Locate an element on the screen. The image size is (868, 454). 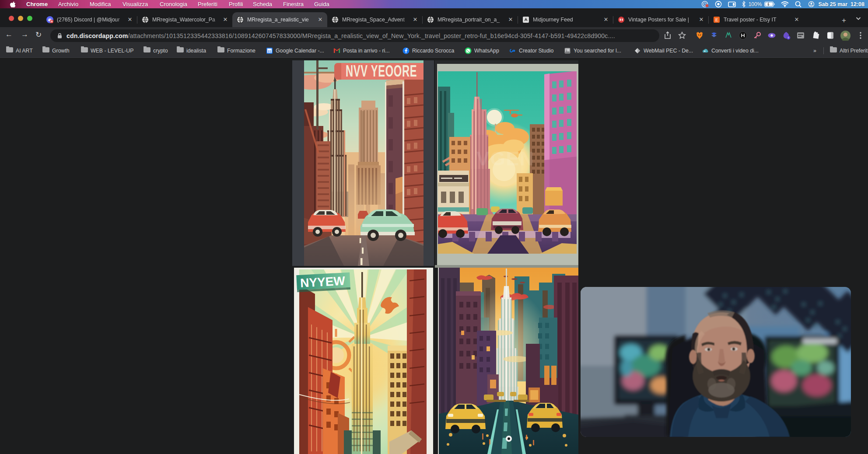
svg-text: NVV YEOORE is located at coordinates (382, 71).